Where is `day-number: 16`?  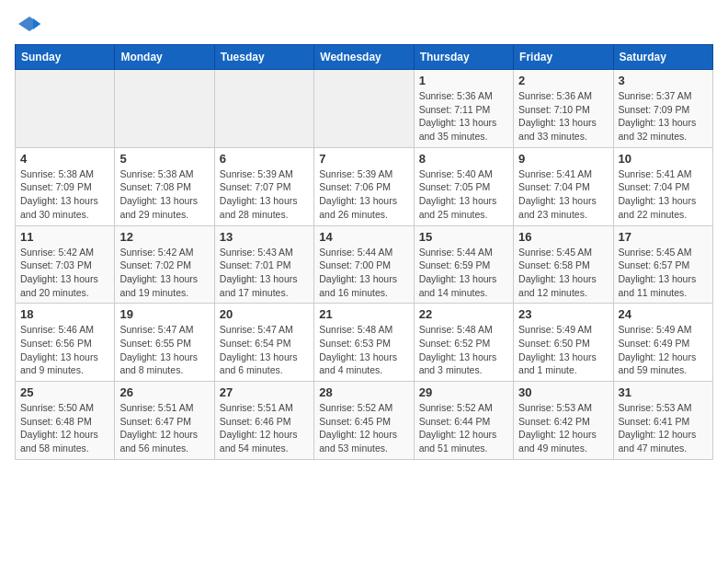 day-number: 16 is located at coordinates (563, 237).